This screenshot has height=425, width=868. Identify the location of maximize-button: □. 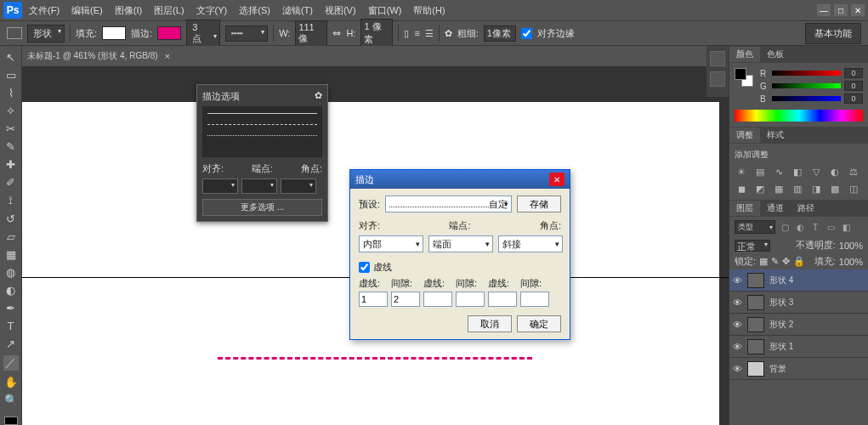
(841, 10).